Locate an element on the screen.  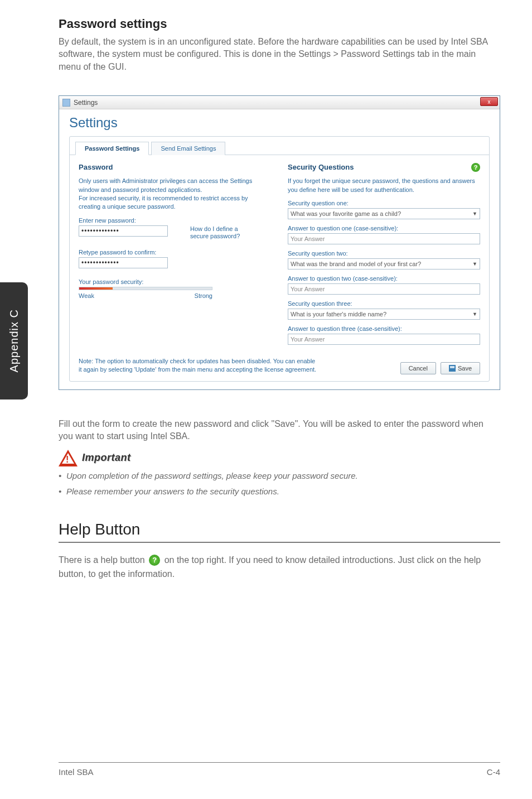
section-title: Password settings is located at coordinates (279, 24).